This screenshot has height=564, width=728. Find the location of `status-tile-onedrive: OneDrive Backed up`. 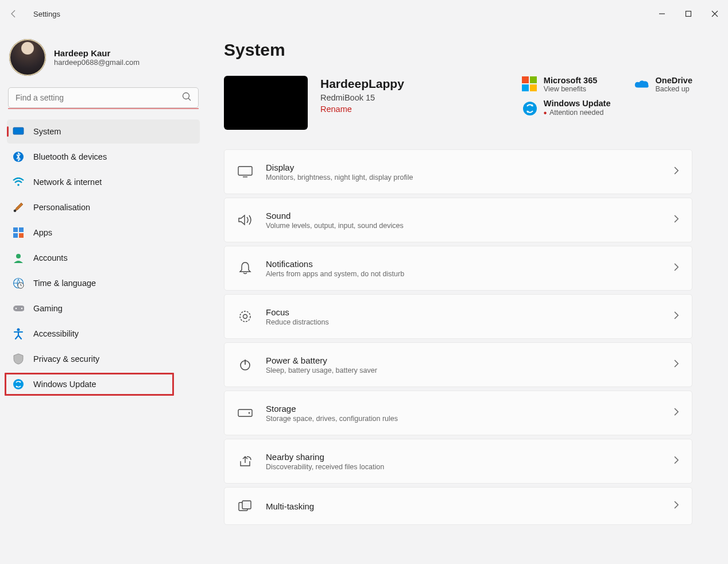

status-tile-onedrive: OneDrive Backed up is located at coordinates (663, 84).